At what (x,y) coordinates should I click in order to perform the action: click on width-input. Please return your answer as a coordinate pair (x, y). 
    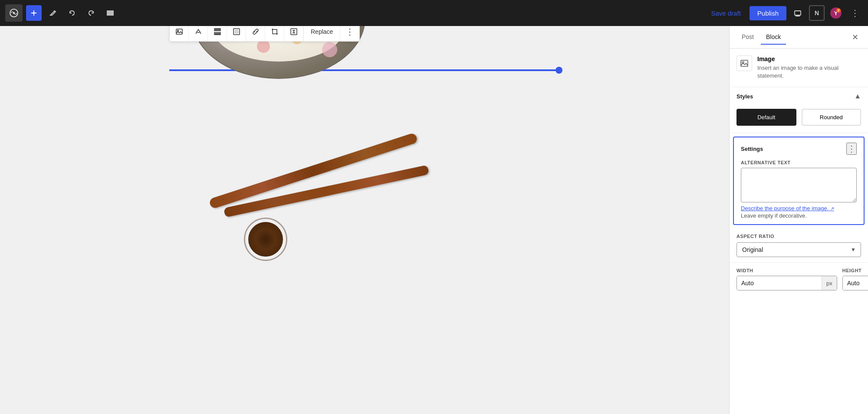
    Looking at the image, I should click on (779, 283).